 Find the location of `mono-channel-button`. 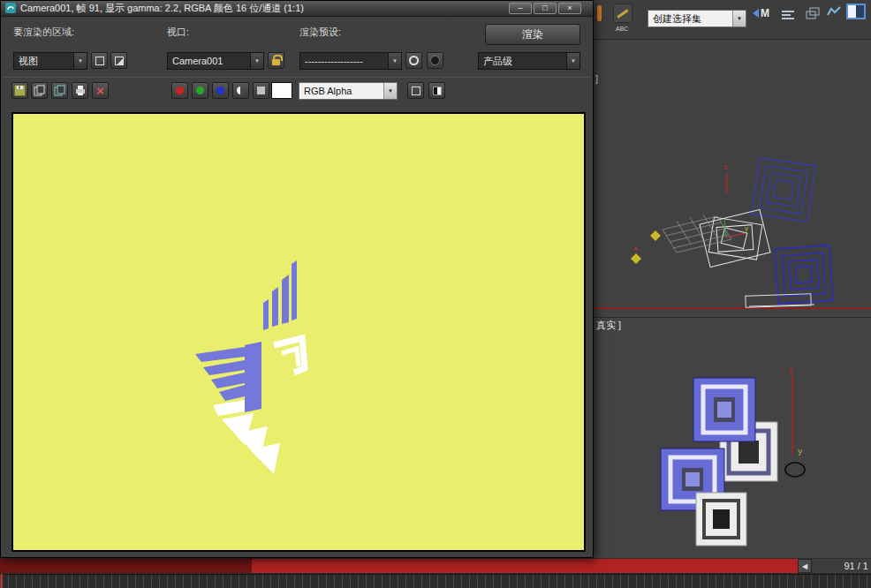

mono-channel-button is located at coordinates (240, 90).